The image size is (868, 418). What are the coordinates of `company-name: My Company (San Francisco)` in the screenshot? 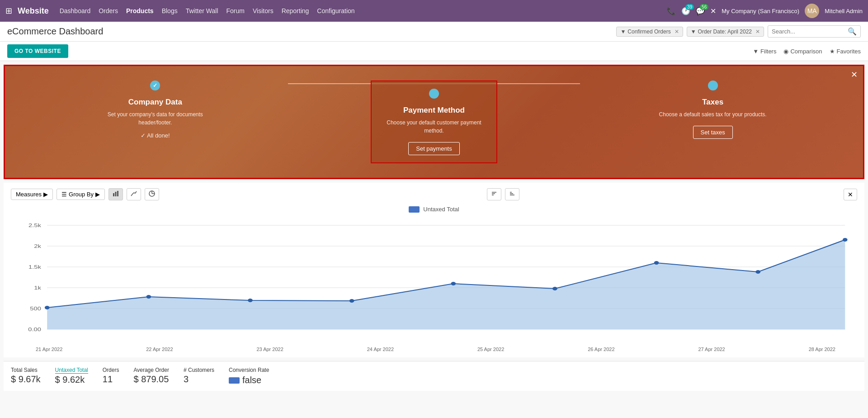 It's located at (760, 11).